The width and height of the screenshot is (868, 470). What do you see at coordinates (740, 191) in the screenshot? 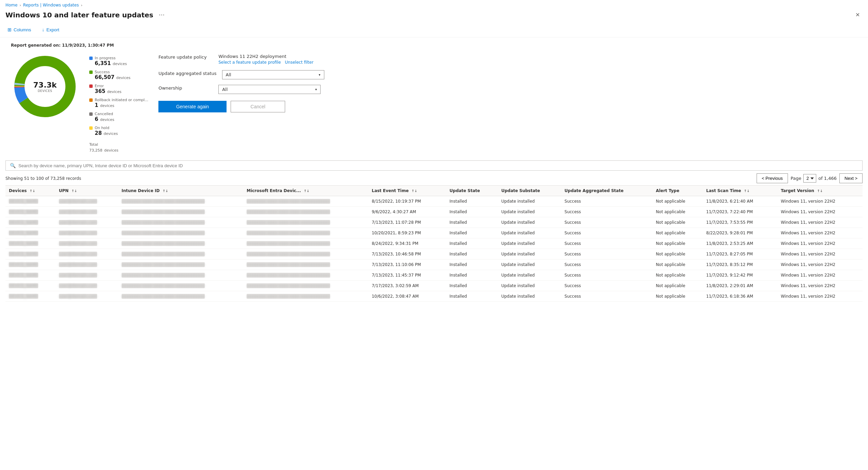
I see `th-last_scan_time: Last Scan Time ↑↓` at bounding box center [740, 191].